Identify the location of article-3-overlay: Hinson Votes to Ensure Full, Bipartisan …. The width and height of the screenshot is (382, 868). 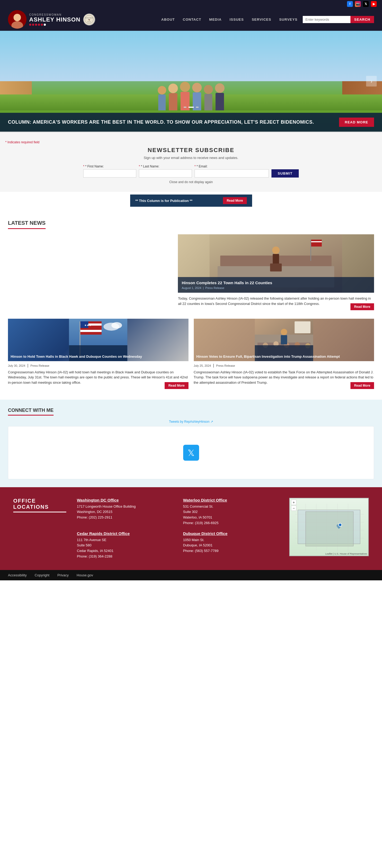
(284, 357).